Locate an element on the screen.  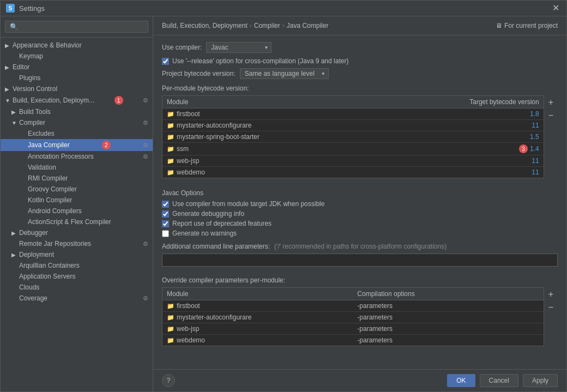
sidebar-item-groovy-compiler: Groovy Compiler is located at coordinates (76, 189).